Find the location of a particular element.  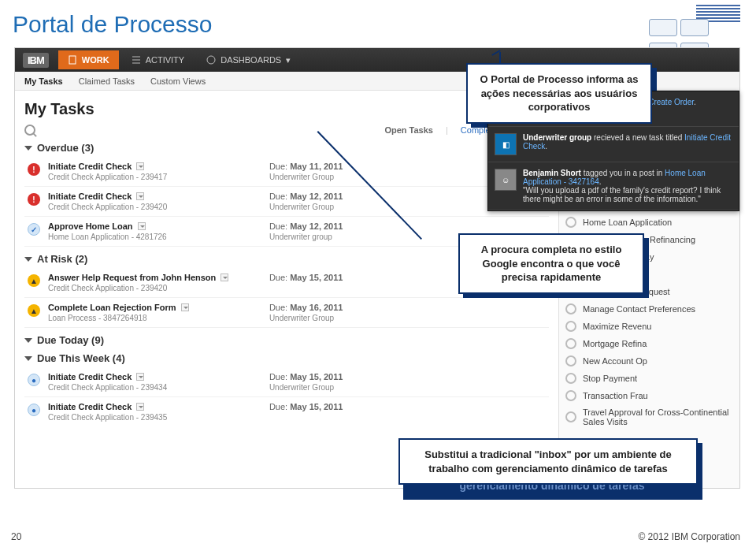

subnav-custom: Custom Views is located at coordinates (178, 81).